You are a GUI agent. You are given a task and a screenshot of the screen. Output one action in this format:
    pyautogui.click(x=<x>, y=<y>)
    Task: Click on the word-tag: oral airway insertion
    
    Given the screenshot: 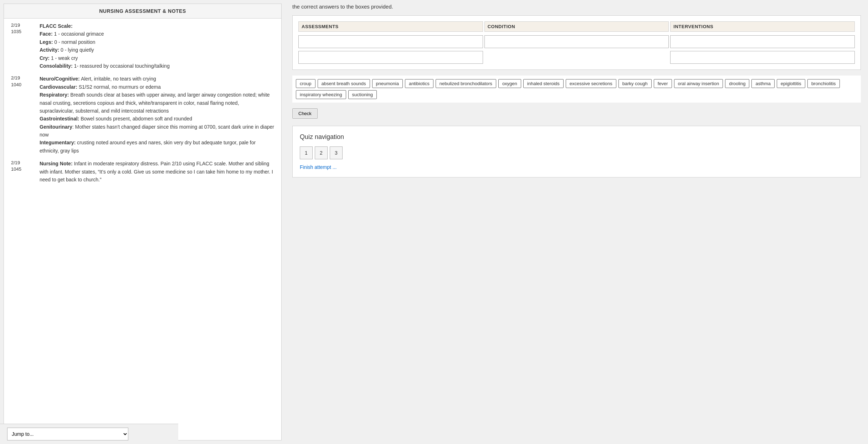 What is the action you would take?
    pyautogui.click(x=699, y=83)
    